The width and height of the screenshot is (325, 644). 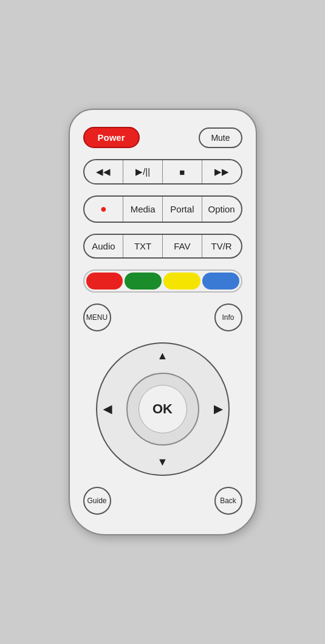 What do you see at coordinates (163, 317) in the screenshot?
I see `menu-info-row: MENU Info` at bounding box center [163, 317].